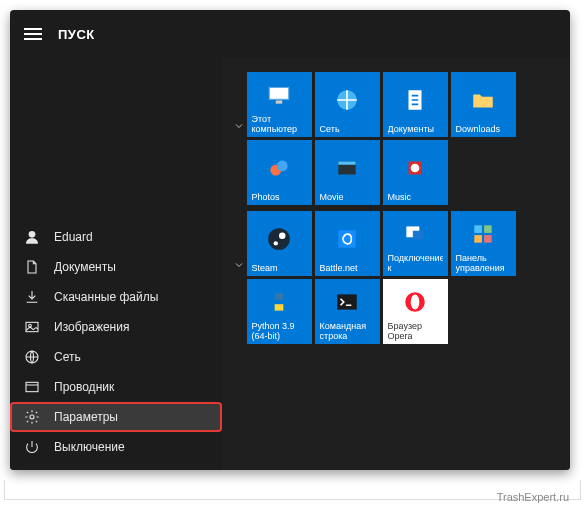 This screenshot has height=509, width=585. I want to click on tile-opera: Браузер Opera, so click(416, 312).